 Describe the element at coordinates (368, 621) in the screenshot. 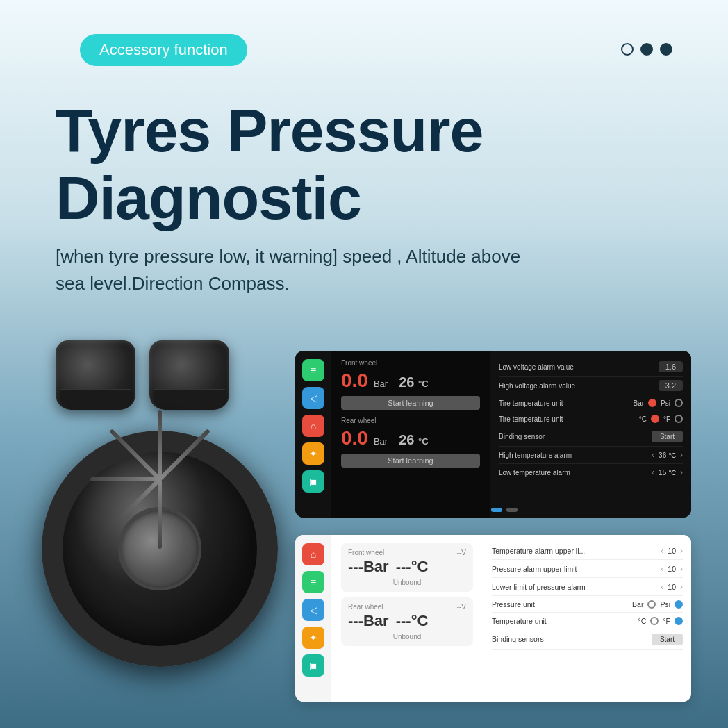

I see `bottom-rear-bar: ---Bar` at that location.